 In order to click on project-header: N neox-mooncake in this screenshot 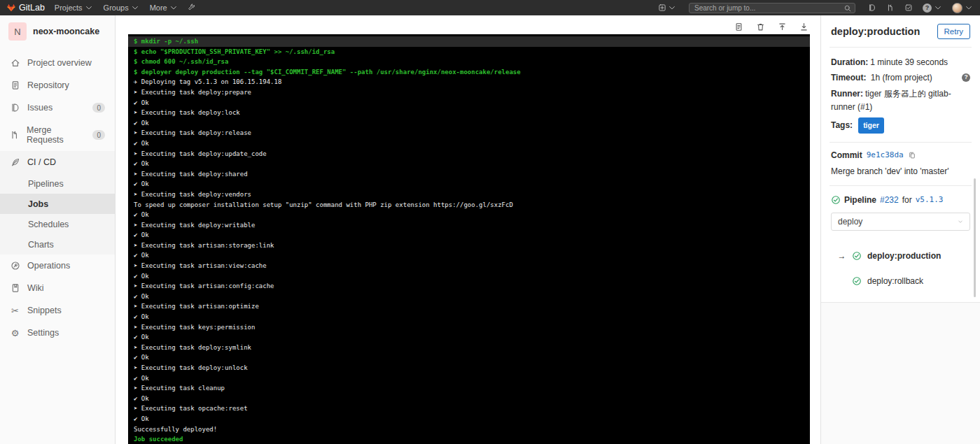, I will do `click(57, 32)`.